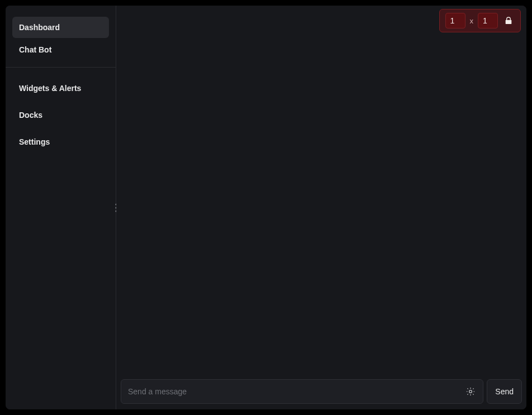 Image resolution: width=532 pixels, height=415 pixels. What do you see at coordinates (50, 88) in the screenshot?
I see `sidebar-item-label: Widgets & Alerts` at bounding box center [50, 88].